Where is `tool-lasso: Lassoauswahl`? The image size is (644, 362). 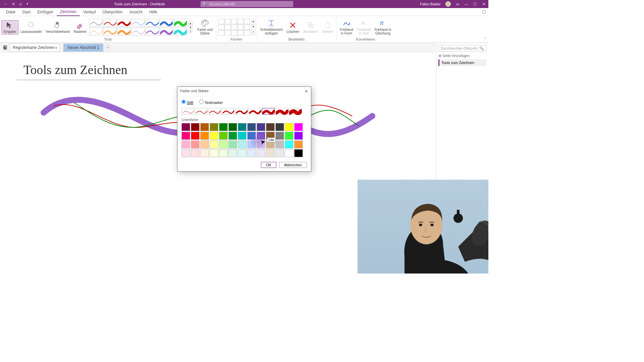 tool-lasso: Lassoauswahl is located at coordinates (31, 27).